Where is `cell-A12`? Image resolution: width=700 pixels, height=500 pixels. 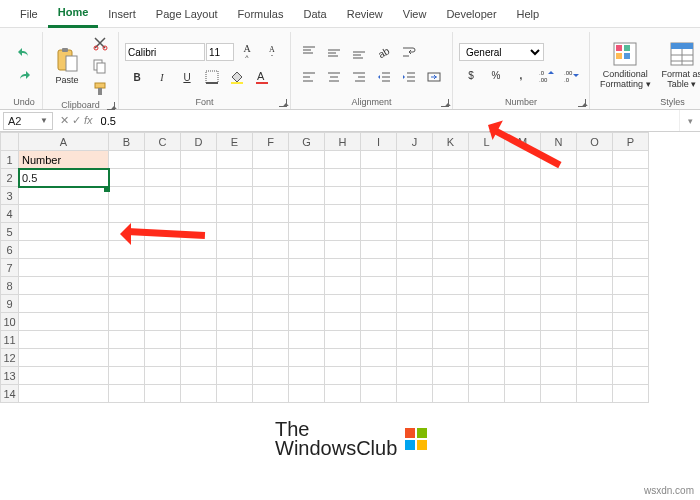 cell-A12 is located at coordinates (64, 358).